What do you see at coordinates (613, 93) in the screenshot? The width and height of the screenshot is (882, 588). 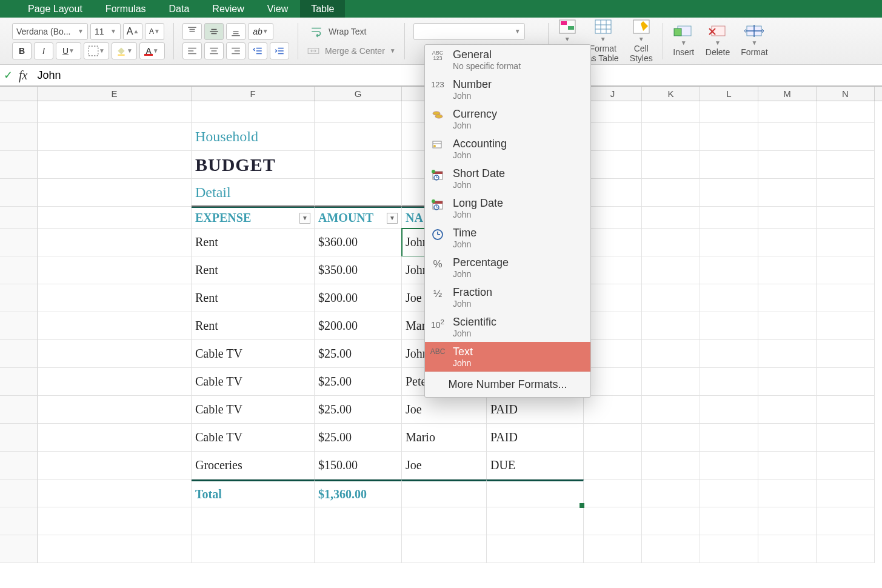 I see `col-header-J: J` at bounding box center [613, 93].